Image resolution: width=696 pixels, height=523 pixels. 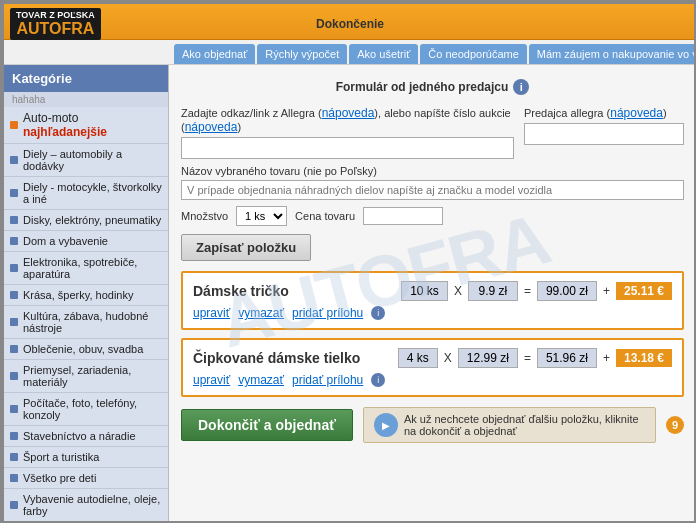 What do you see at coordinates (521, 87) in the screenshot?
I see `info-icon: i` at bounding box center [521, 87].